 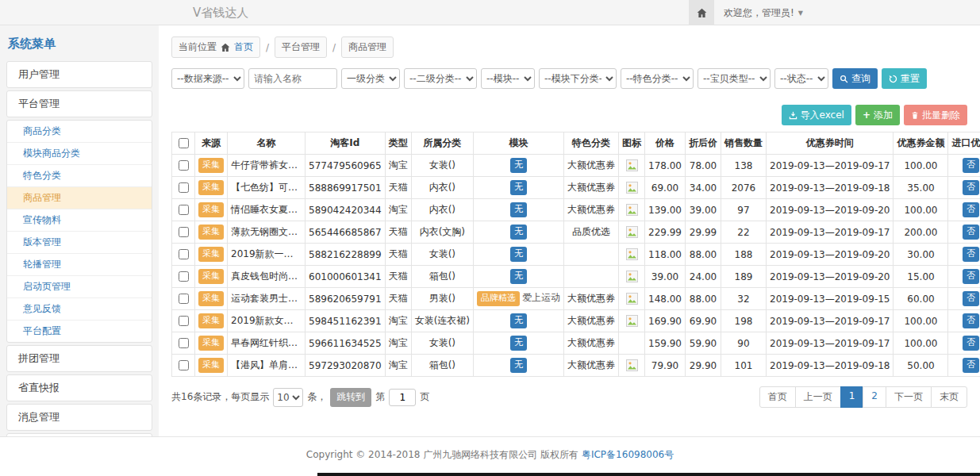 I want to click on import-excel-button: 导入excel, so click(x=817, y=115).